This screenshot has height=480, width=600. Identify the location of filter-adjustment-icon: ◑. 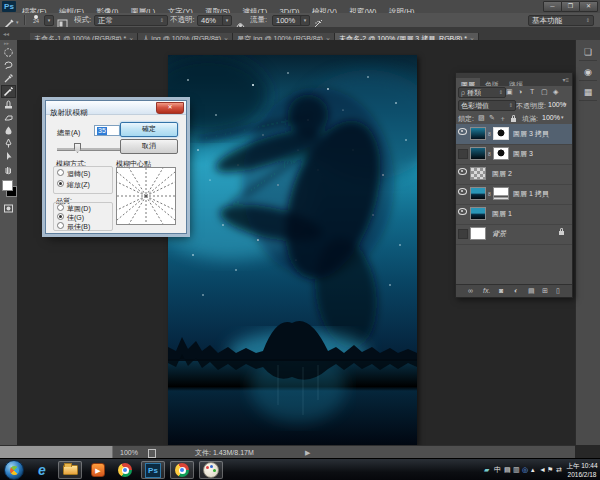
(520, 92).